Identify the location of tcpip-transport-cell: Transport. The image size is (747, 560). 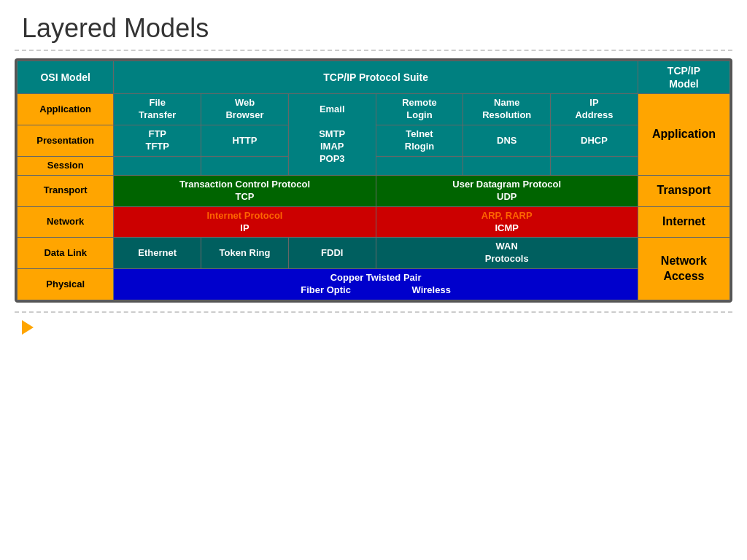
(684, 191).